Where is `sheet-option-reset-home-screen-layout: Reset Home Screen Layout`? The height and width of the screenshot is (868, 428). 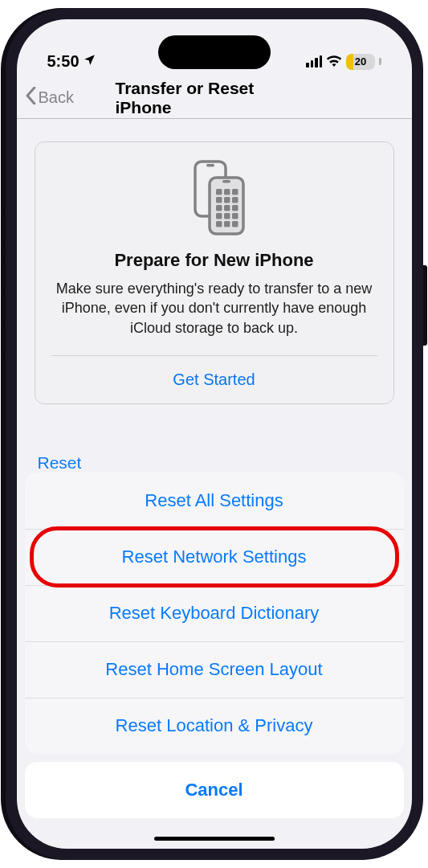 sheet-option-reset-home-screen-layout: Reset Home Screen Layout is located at coordinates (214, 669).